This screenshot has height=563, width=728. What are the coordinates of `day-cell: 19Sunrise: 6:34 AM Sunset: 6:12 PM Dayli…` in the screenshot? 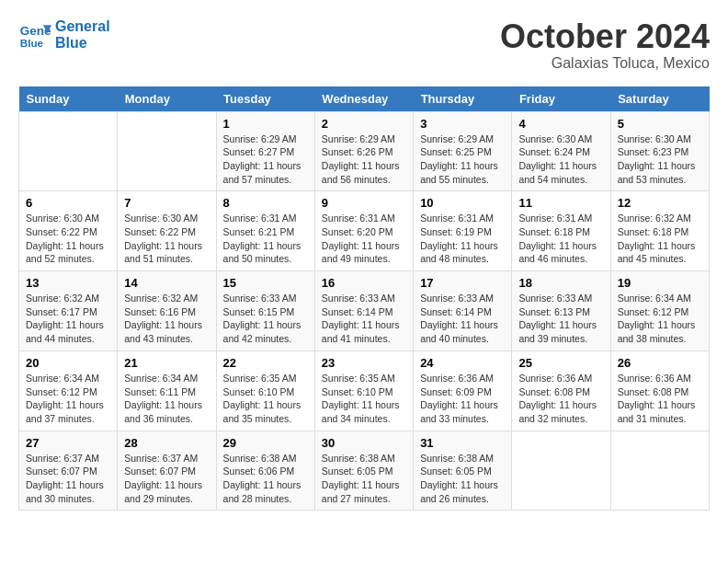 It's located at (660, 311).